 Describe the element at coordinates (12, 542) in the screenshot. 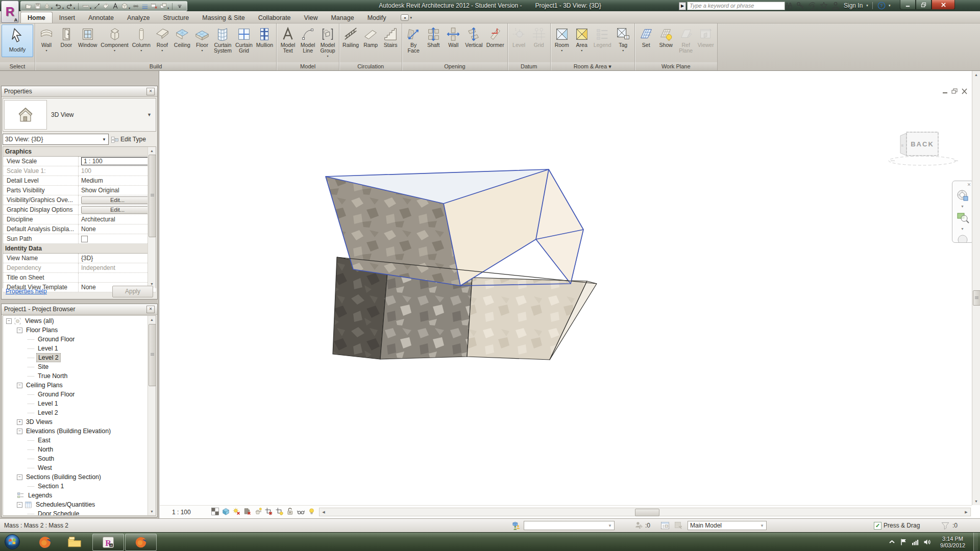

I see `start-button` at that location.